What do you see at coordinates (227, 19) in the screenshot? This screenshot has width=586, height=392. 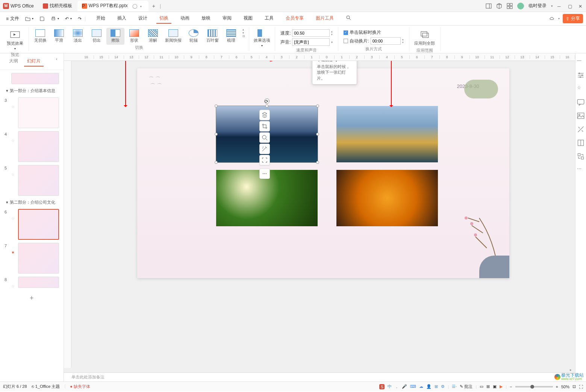 I see `menu-review: 审阅` at bounding box center [227, 19].